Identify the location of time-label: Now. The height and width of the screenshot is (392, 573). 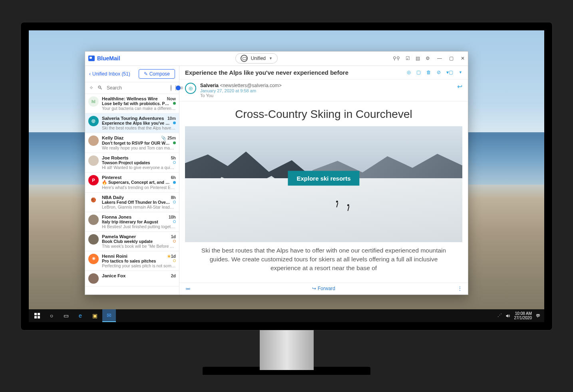
(171, 99).